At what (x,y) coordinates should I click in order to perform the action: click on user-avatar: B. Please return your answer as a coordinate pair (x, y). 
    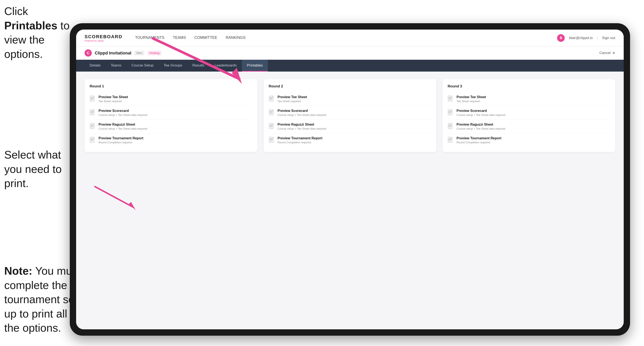
    Looking at the image, I should click on (561, 38).